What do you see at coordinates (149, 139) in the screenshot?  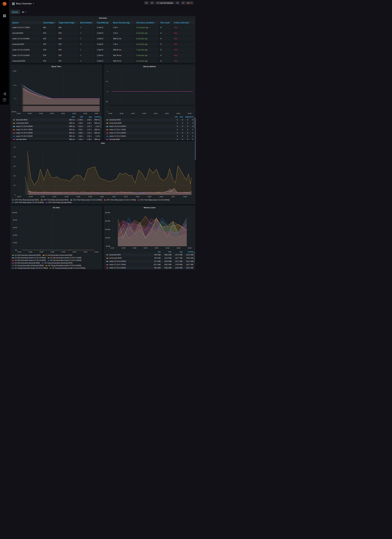 I see `legend-row: rpcnode:9545 0 0 0 0` at bounding box center [149, 139].